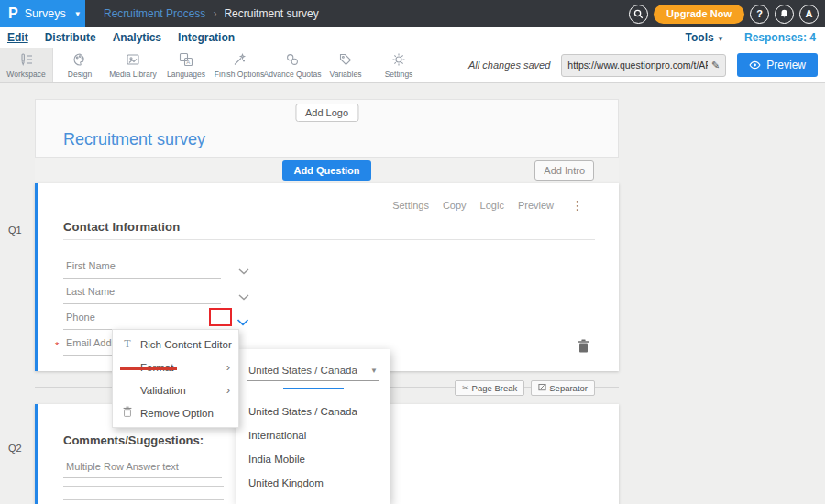  Describe the element at coordinates (644, 66) in the screenshot. I see `survey-url-box: ✎` at that location.